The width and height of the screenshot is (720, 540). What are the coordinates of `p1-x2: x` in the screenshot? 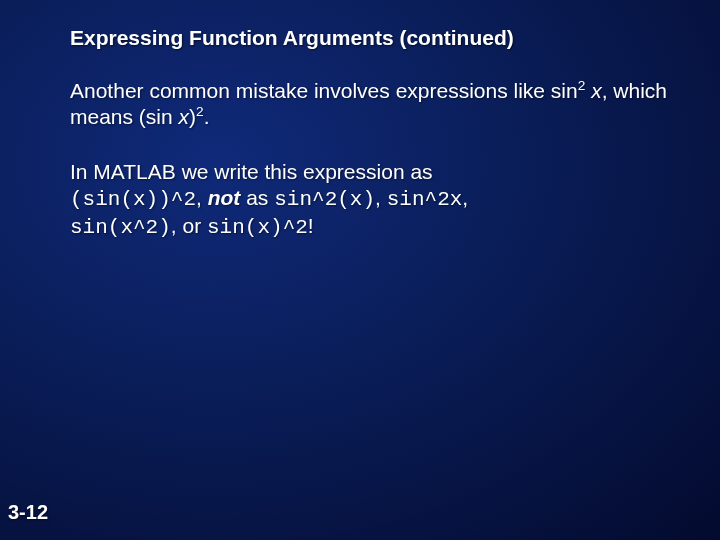 It's located at (184, 116).